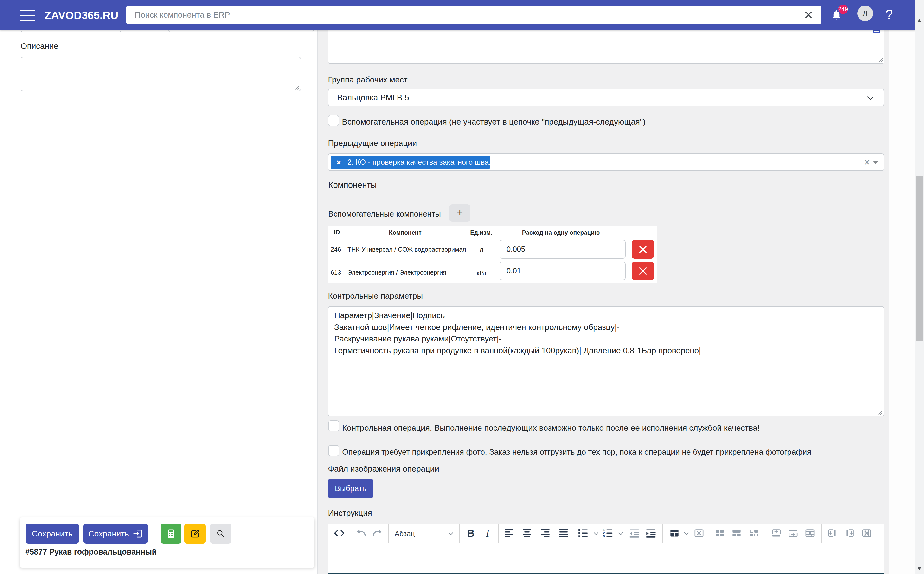  Describe the element at coordinates (604, 536) in the screenshot. I see `svg-text: 3` at that location.